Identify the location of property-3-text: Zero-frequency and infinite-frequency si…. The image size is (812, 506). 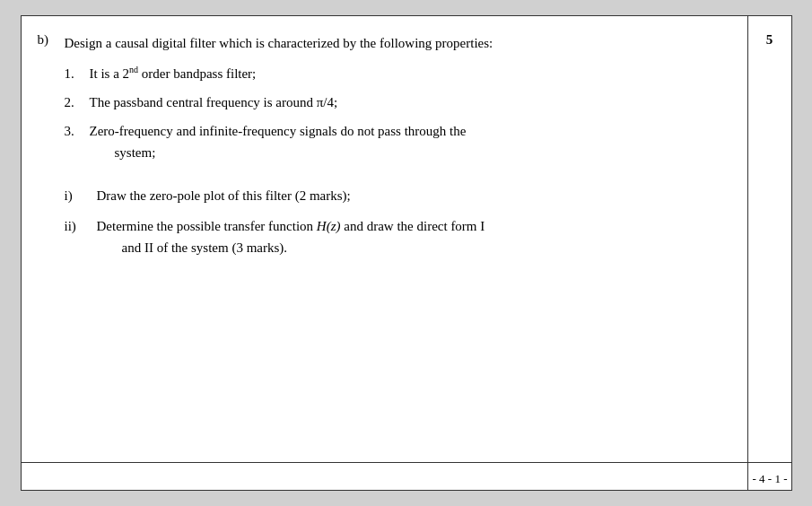
(407, 142).